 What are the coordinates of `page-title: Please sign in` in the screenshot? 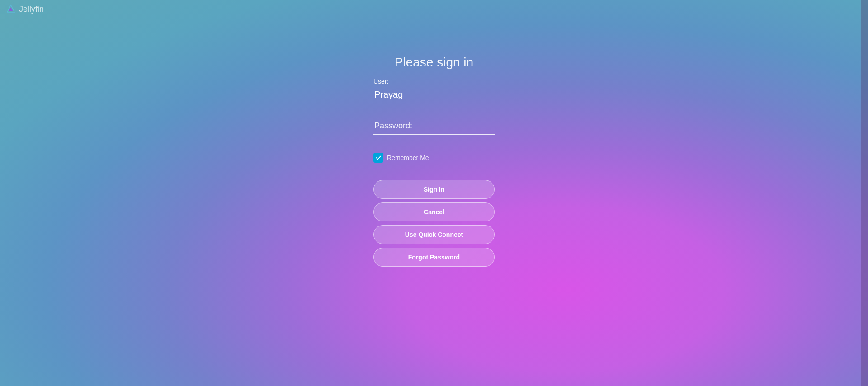 It's located at (434, 62).